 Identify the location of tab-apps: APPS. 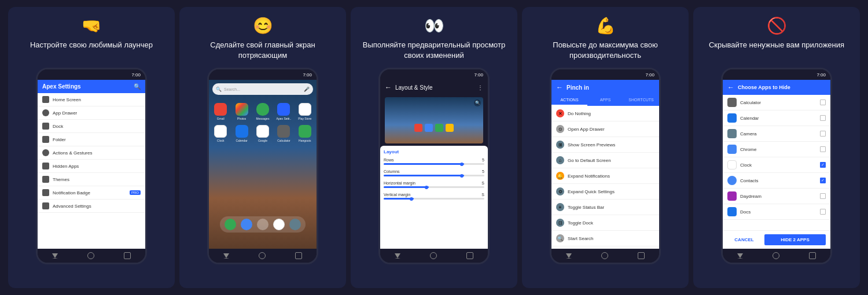
(605, 101).